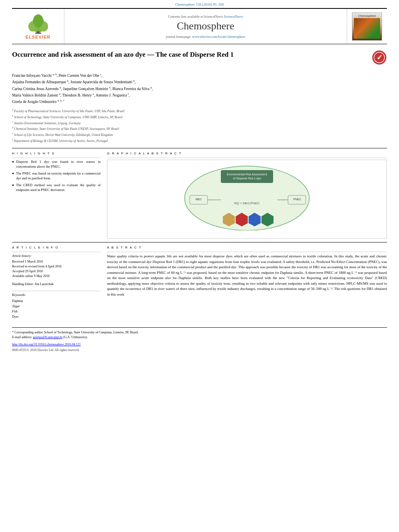 This screenshot has width=399, height=532. I want to click on abstract-label: A B S T R A C T, so click(247, 248).